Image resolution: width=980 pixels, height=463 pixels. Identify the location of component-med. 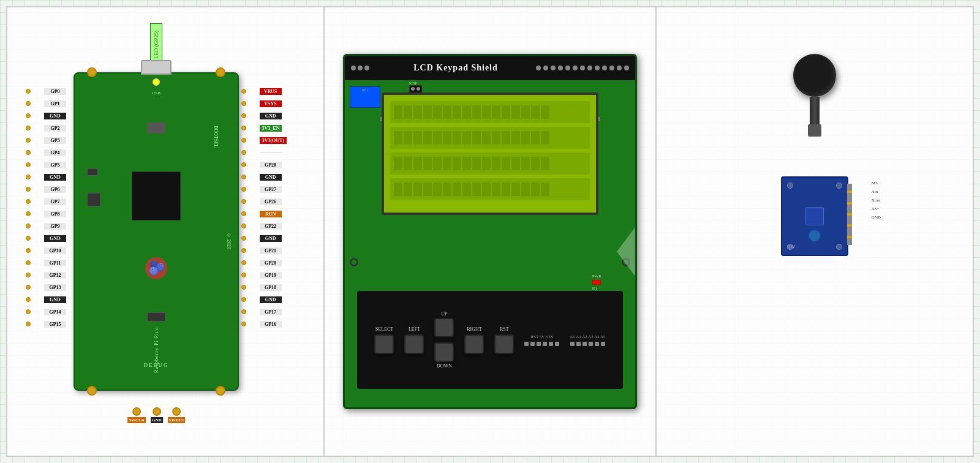
(94, 200).